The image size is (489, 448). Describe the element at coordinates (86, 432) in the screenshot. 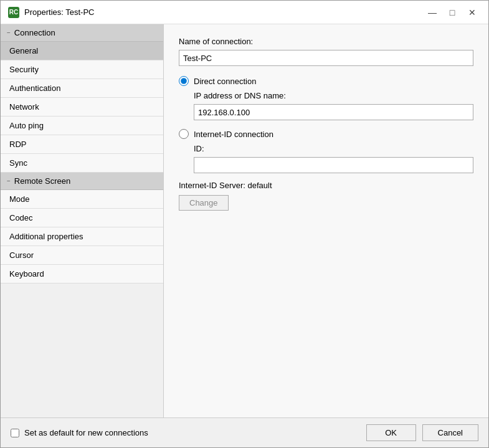

I see `default-connection-label: Set as default for new connections` at that location.